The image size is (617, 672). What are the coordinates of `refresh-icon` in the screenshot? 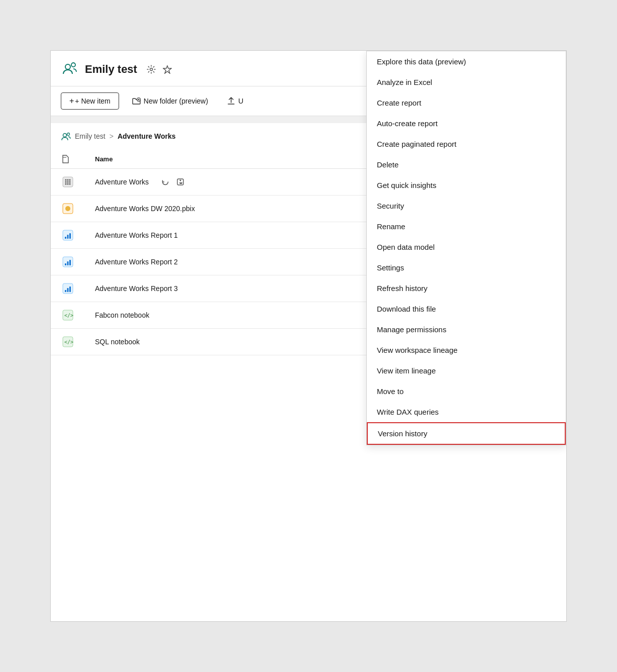 It's located at (165, 182).